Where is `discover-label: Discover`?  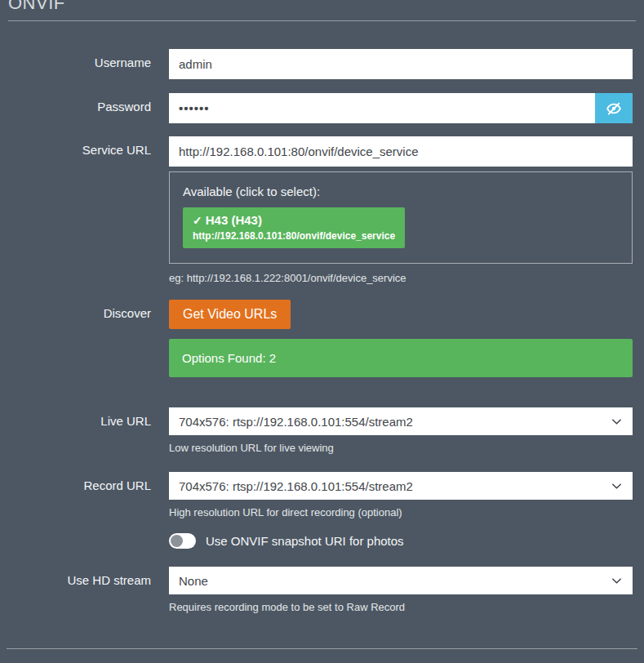
discover-label: Discover is located at coordinates (85, 338).